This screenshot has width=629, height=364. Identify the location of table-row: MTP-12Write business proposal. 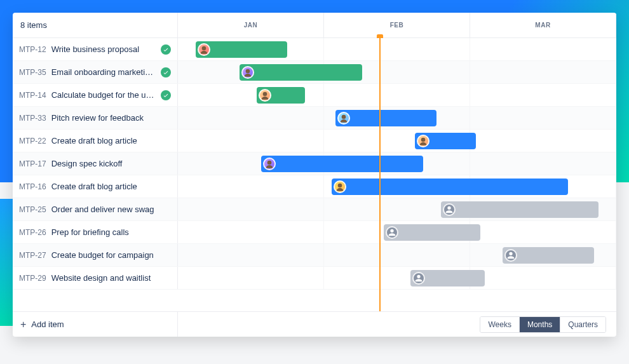
(314, 50).